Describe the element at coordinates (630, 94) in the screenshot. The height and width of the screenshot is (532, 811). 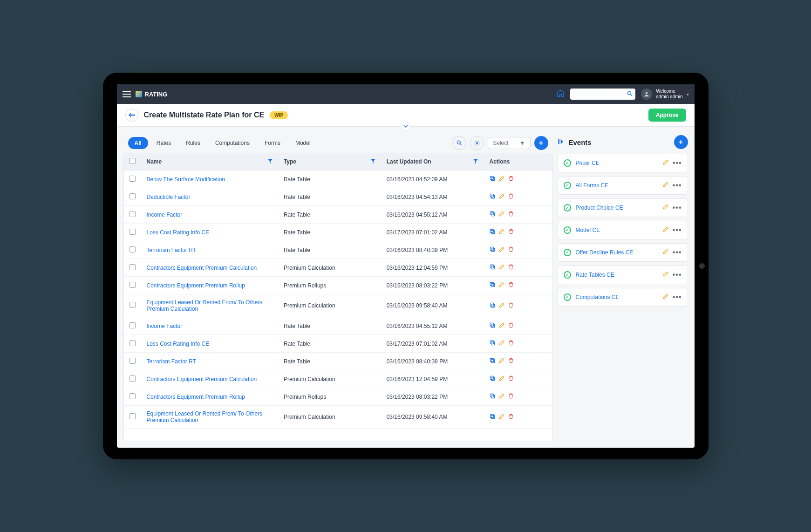
I see `search-icon` at that location.